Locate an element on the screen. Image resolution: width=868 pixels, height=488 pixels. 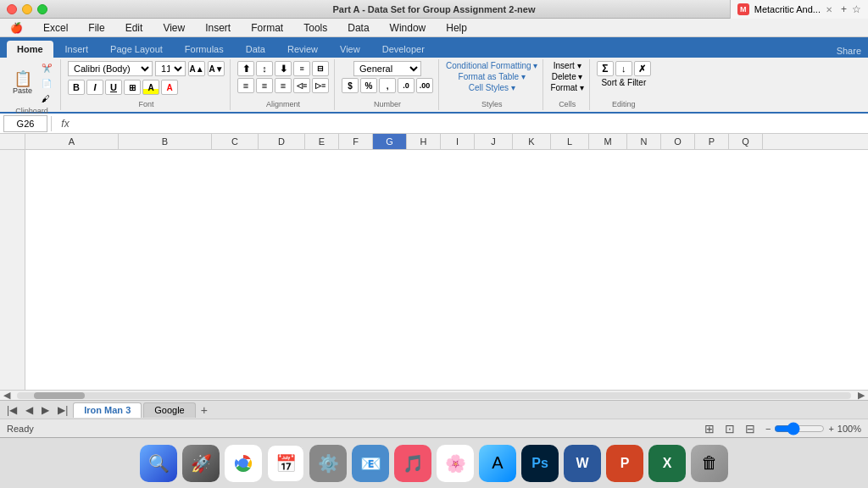
format-cells-button: Format ▾ is located at coordinates (566, 88).